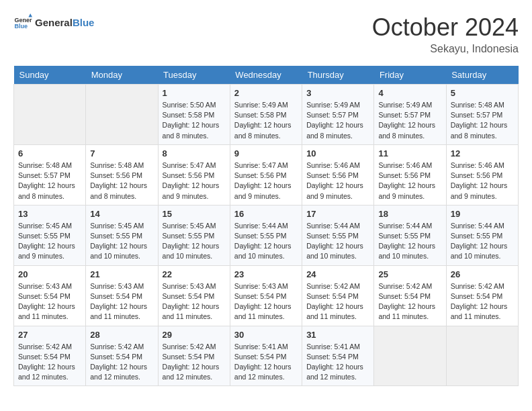  I want to click on calendar-cell: 10Sunrise: 5:46 AM Sunset: 5:56 PM Dayli…, so click(339, 175).